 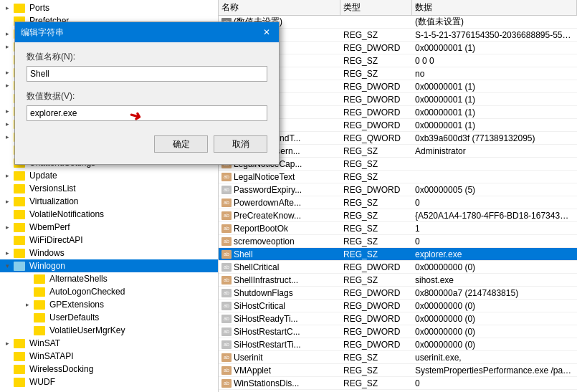 I want to click on col-header-name: 名称, so click(x=280, y=7).